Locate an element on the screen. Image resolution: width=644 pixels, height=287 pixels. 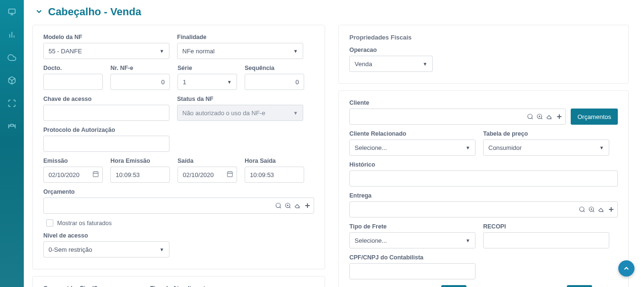
cliente-rel-select: Selecione...▼ is located at coordinates (412, 148).